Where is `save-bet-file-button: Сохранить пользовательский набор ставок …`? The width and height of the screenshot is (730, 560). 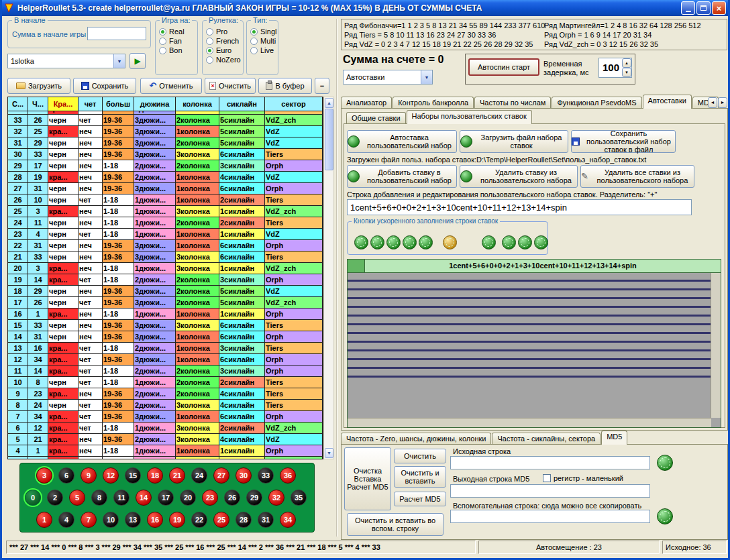 save-bet-file-button: Сохранить пользовательский набор ставок … is located at coordinates (623, 142).